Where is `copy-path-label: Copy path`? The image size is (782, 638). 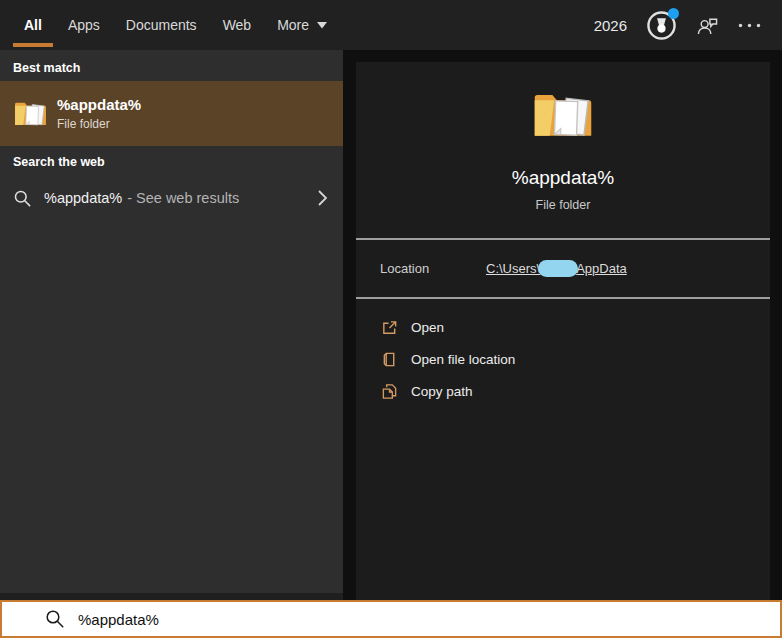 copy-path-label: Copy path is located at coordinates (442, 392).